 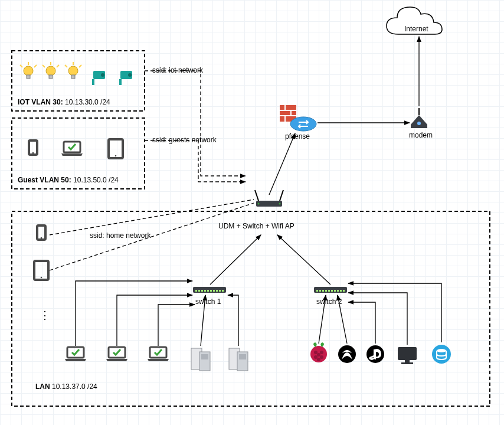 What do you see at coordinates (441, 354) in the screenshot?
I see `database-icon` at bounding box center [441, 354].